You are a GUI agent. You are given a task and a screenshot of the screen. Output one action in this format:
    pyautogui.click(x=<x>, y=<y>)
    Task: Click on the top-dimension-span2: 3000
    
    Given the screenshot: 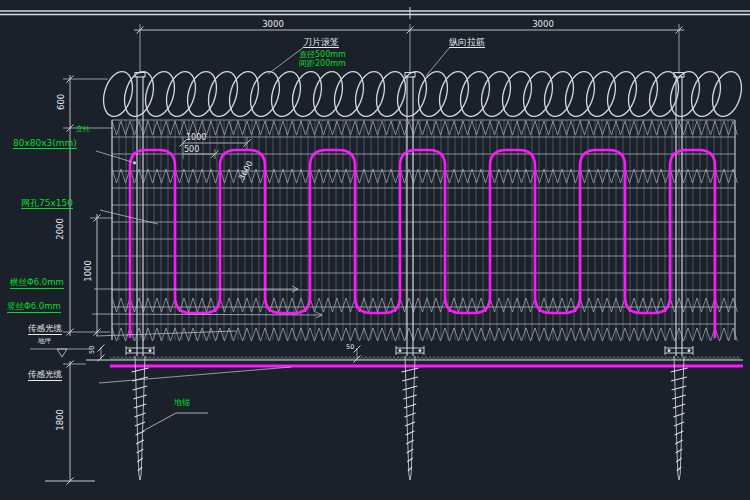 What is the action you would take?
    pyautogui.click(x=543, y=25)
    